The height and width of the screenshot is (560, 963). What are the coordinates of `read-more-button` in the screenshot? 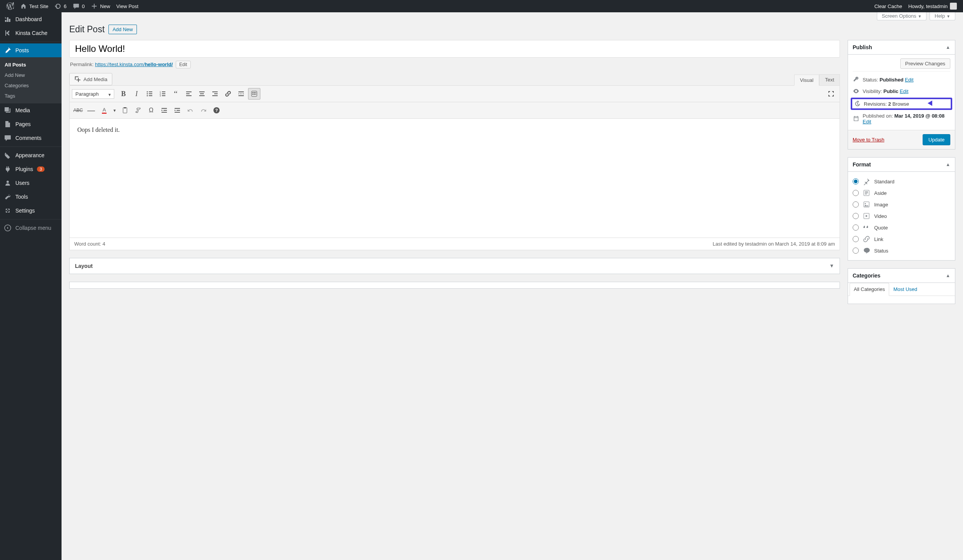 It's located at (241, 94).